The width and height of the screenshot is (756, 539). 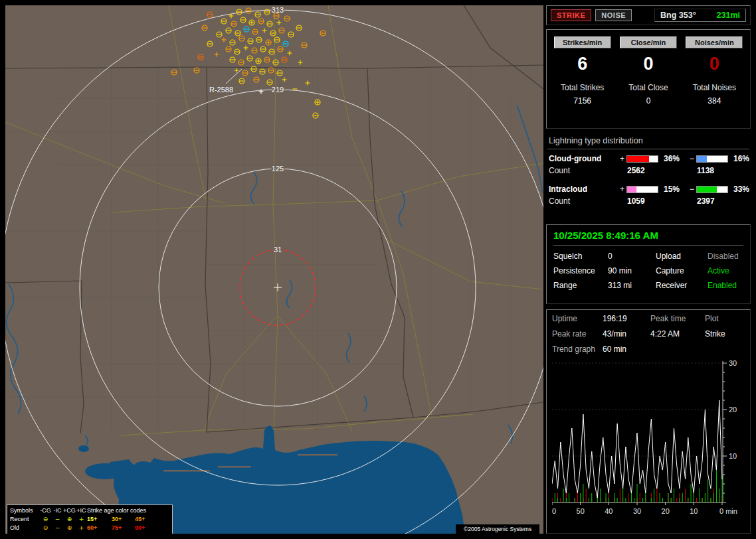 What do you see at coordinates (124, 528) in the screenshot?
I see `age-75: 75+` at bounding box center [124, 528].